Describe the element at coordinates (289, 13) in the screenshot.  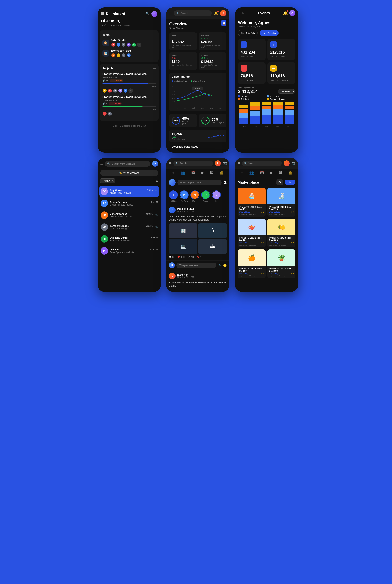
I see `header-right: 🔔 A` at that location.